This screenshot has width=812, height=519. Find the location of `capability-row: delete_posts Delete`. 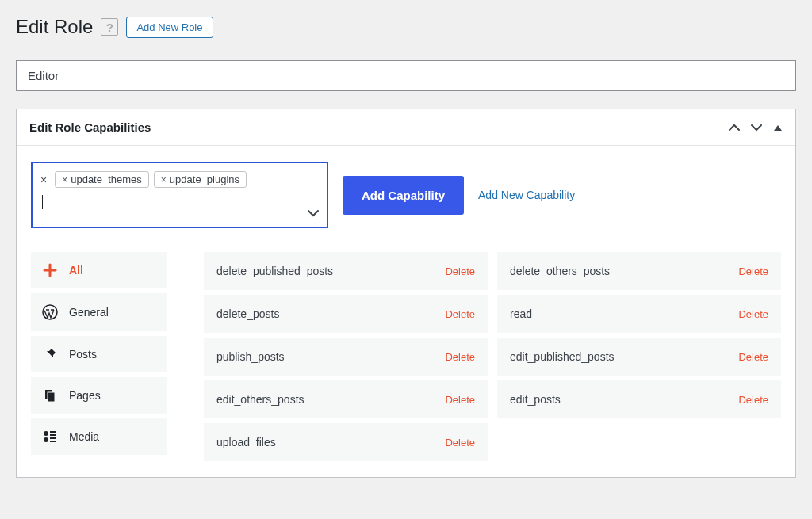

capability-row: delete_posts Delete is located at coordinates (346, 314).